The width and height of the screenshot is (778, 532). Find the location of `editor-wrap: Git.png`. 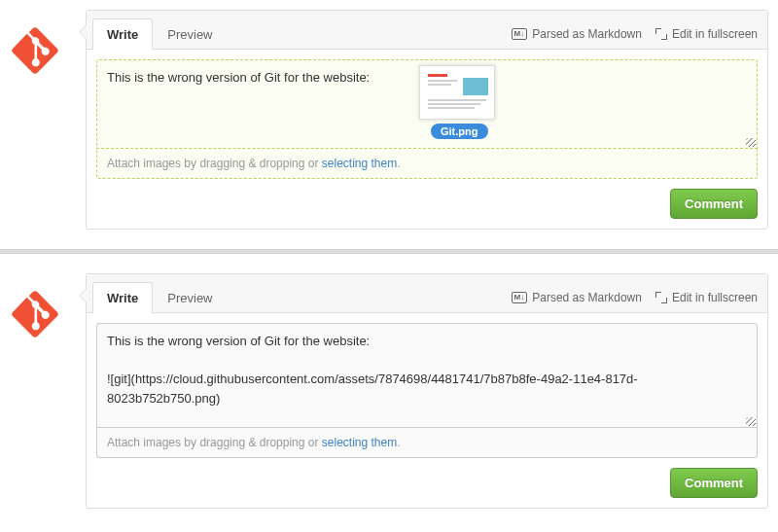

editor-wrap: Git.png is located at coordinates (427, 105).